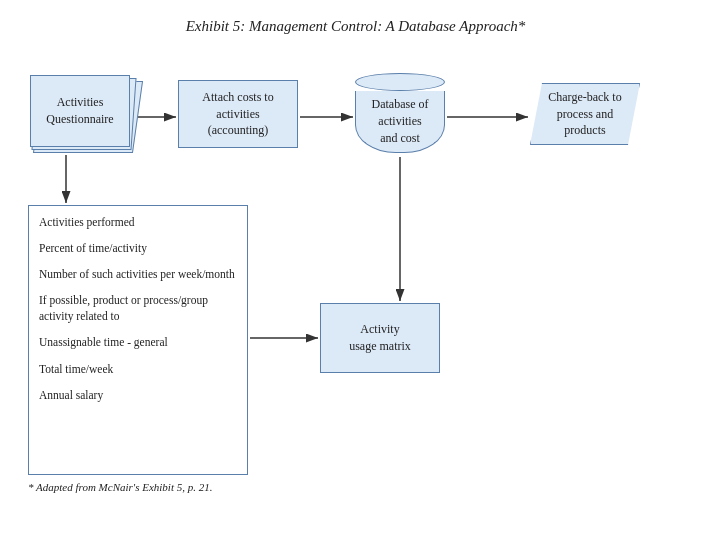  Describe the element at coordinates (238, 114) in the screenshot. I see `attach-costs-box: Attach costs to activities (accounting)` at that location.